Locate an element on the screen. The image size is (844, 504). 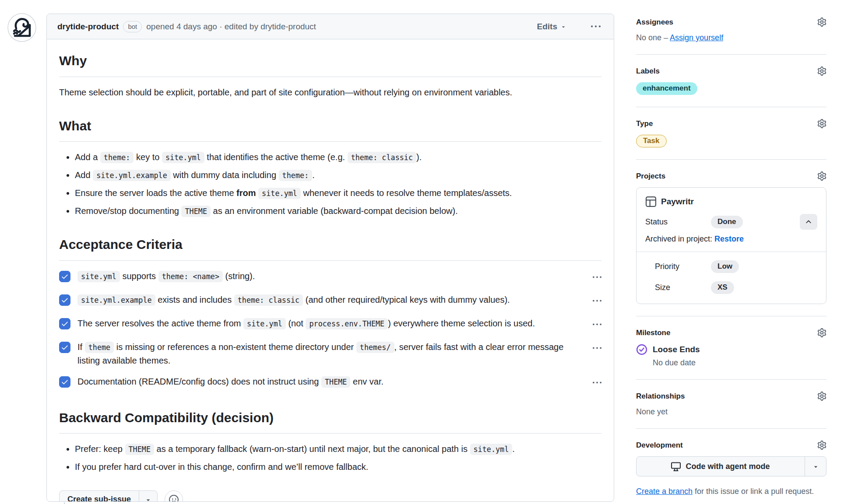
project-priority-label: Priority is located at coordinates (683, 267).